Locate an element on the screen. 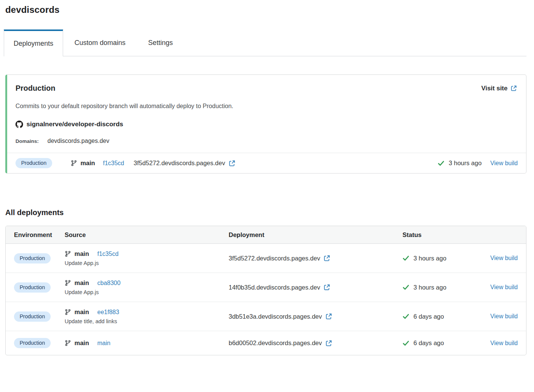 The image size is (534, 392). tab-custom-domains-label: Custom domains is located at coordinates (100, 43).